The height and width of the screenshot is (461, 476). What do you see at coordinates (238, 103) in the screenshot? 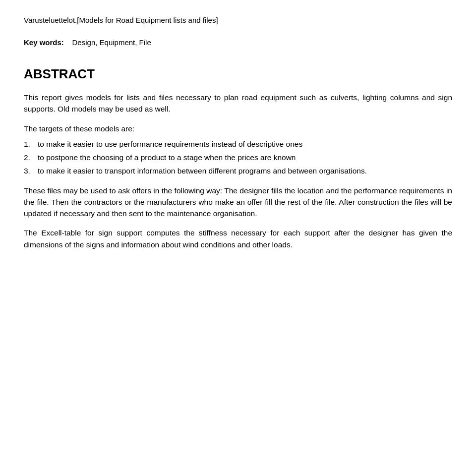
I see `abstract-intro: This report gives models for lists and f…` at bounding box center [238, 103].